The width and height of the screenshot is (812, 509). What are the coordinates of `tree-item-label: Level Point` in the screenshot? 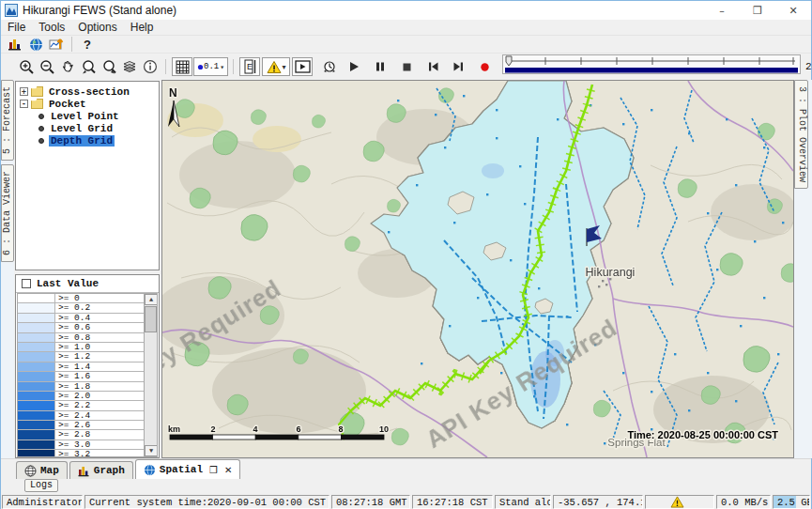 It's located at (84, 116).